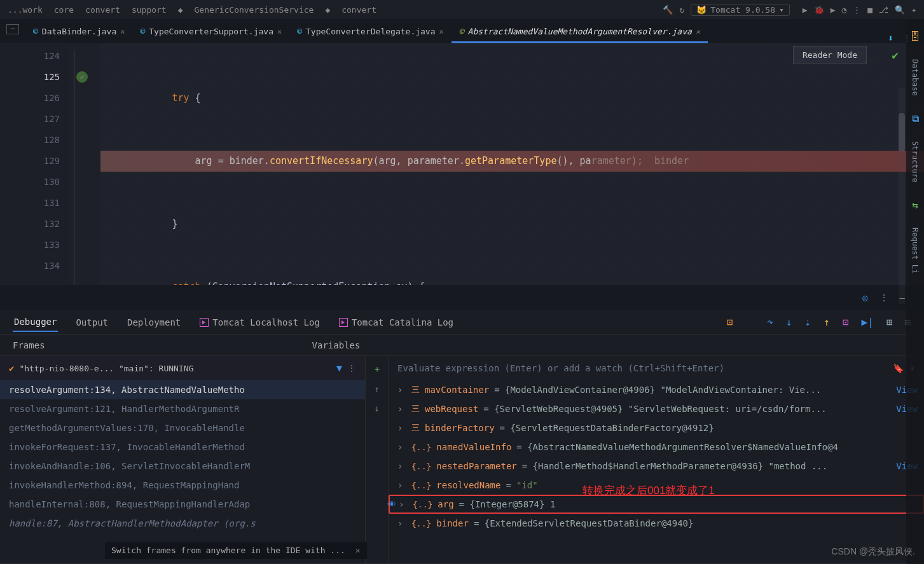  I want to click on stack-frame: invokeHandlerMethod:894, RequestMappingH…, so click(183, 485).